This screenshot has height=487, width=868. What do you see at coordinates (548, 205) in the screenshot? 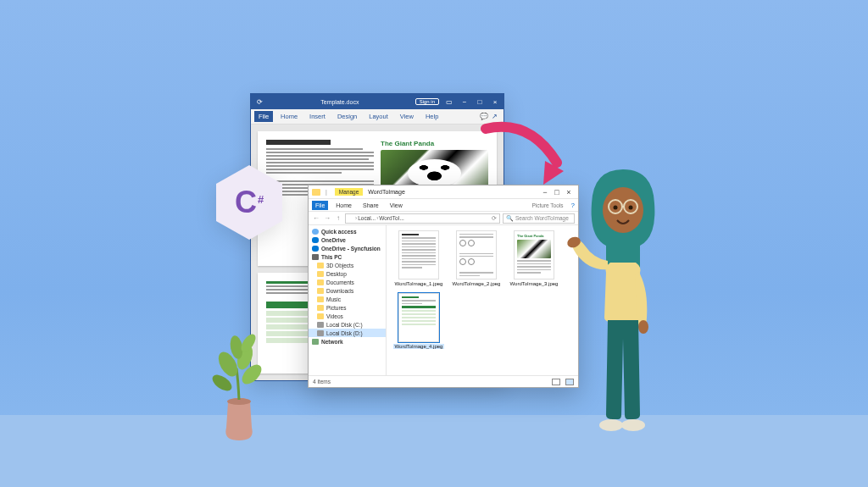
I see `explorer-contextual-tab: Picture Tools` at bounding box center [548, 205].